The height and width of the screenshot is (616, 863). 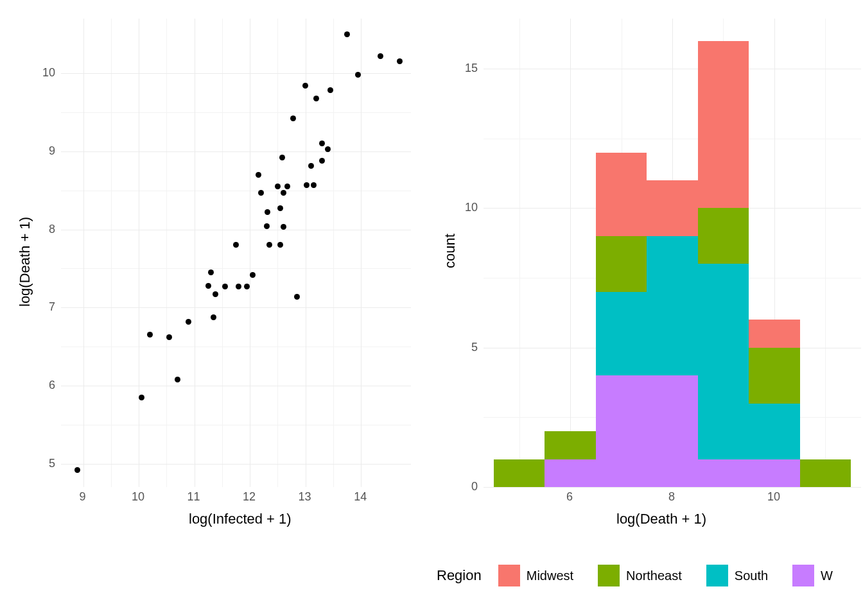 What do you see at coordinates (46, 73) in the screenshot?
I see `y-tick-label: 10` at bounding box center [46, 73].